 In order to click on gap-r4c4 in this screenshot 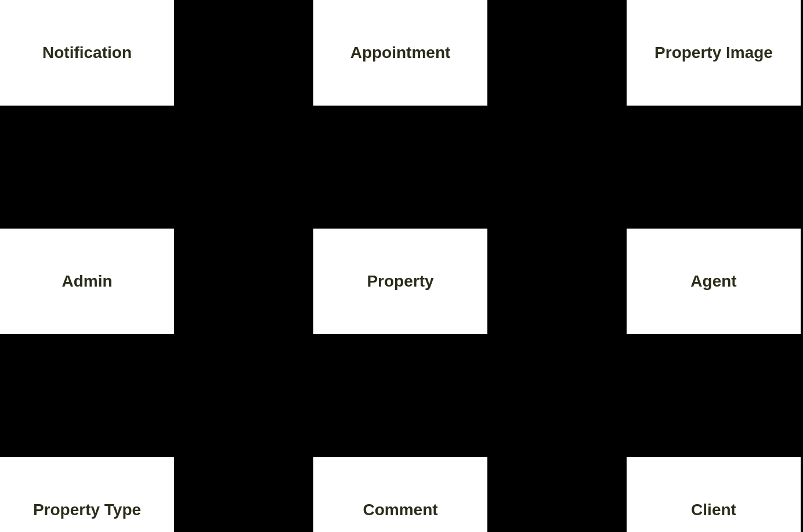, I will do `click(557, 396)`.